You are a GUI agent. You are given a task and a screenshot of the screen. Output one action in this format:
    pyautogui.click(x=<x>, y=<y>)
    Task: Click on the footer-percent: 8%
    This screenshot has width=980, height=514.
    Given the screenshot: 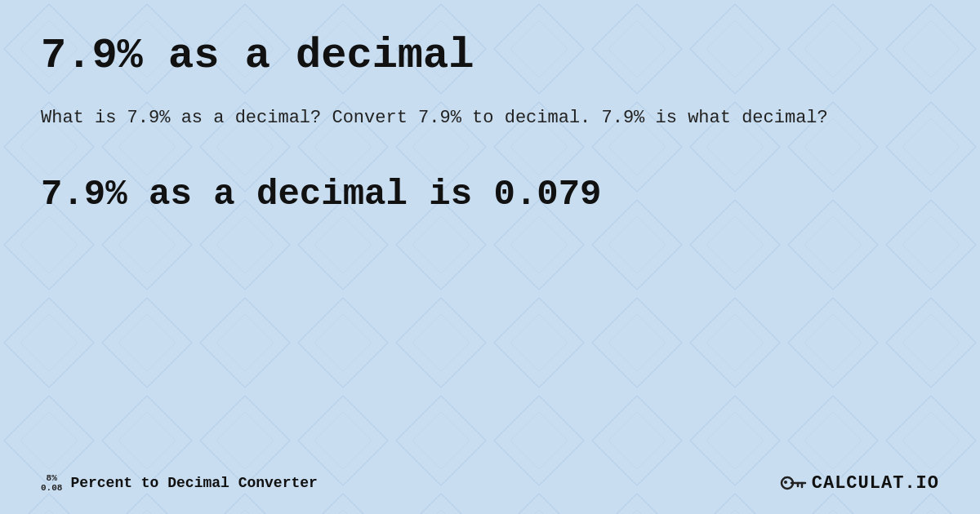 What is the action you would take?
    pyautogui.click(x=52, y=478)
    